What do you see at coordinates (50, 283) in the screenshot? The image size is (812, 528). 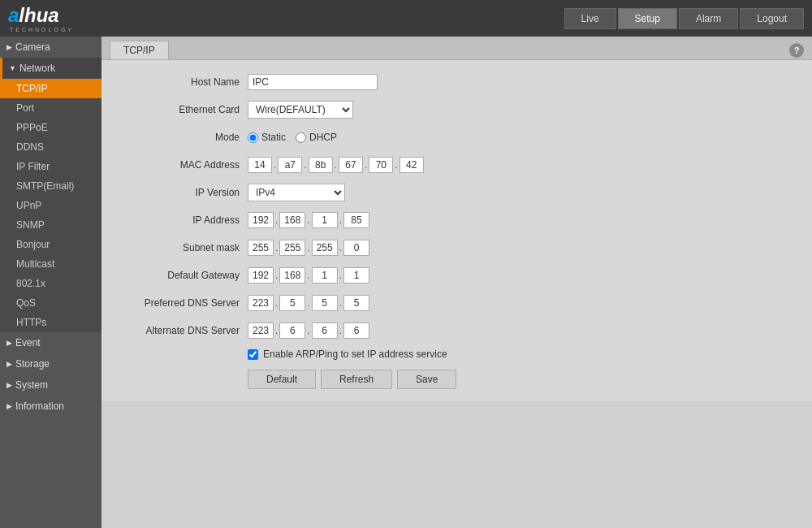 I see `sidebar-item-8021x: 802.1x` at bounding box center [50, 283].